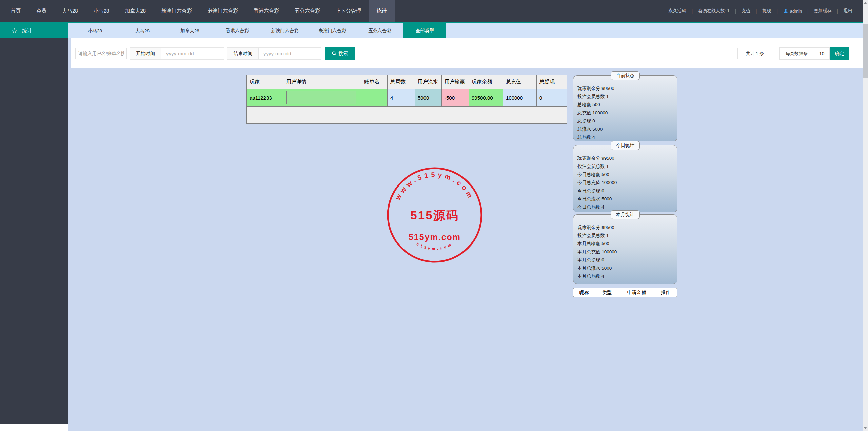  What do you see at coordinates (349, 11) in the screenshot?
I see `nav-item-updown-manage: 上下分管理` at bounding box center [349, 11].